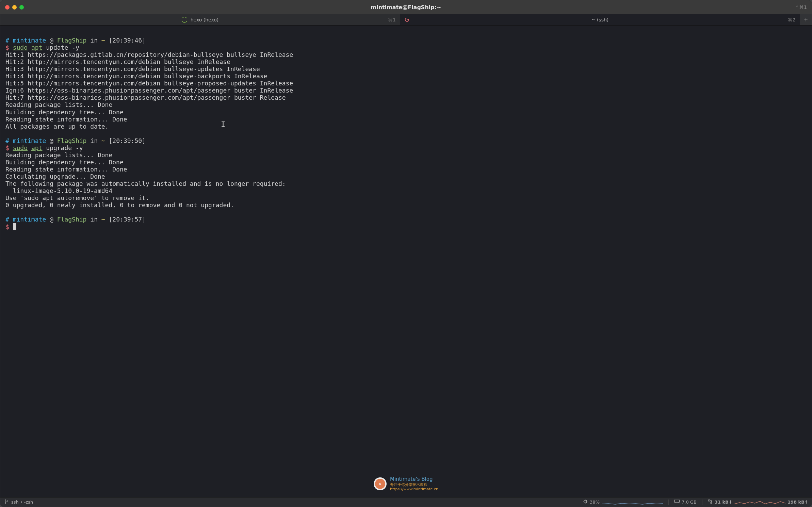  What do you see at coordinates (406, 7) in the screenshot?
I see `title-bar: mintimate@FlagShip:~ ⌃⌘1` at bounding box center [406, 7].